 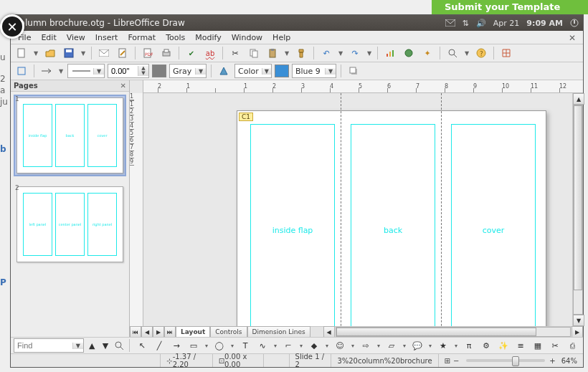 I want to click on menu-edit: Edit, so click(x=49, y=37).